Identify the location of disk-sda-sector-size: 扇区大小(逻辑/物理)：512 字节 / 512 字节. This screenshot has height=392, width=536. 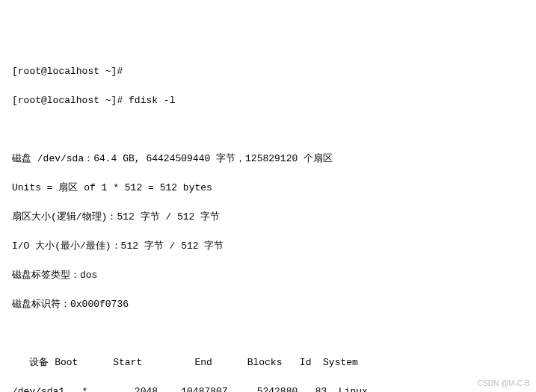
(116, 217).